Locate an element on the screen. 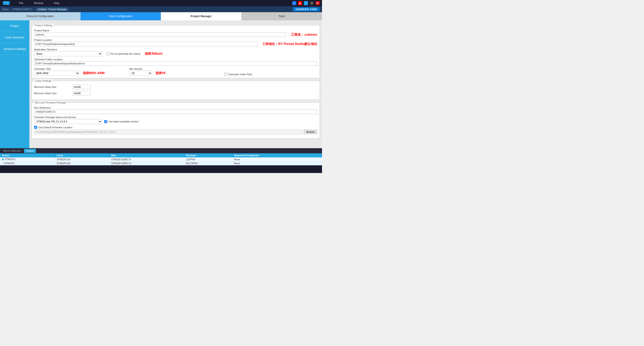 Image resolution: width=644 pixels, height=346 pixels. min-version-dropdown: V5 is located at coordinates (140, 73).